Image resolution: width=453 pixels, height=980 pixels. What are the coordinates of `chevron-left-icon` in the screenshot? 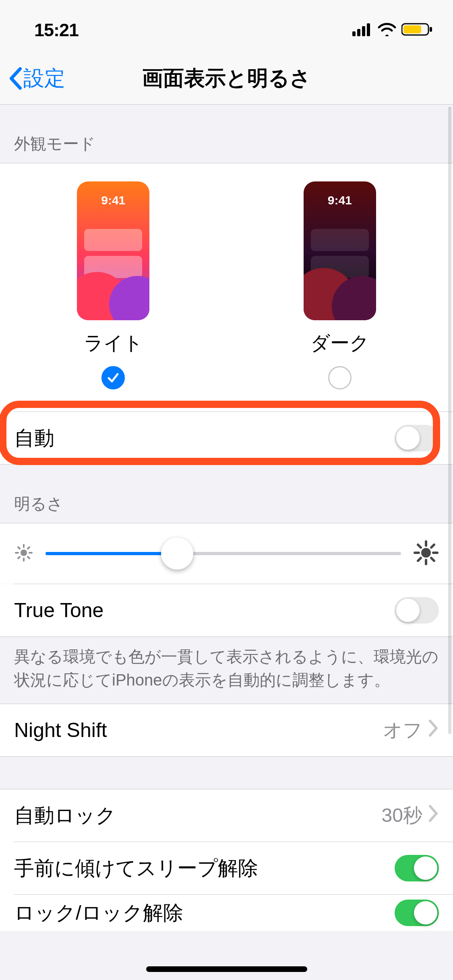 It's located at (16, 78).